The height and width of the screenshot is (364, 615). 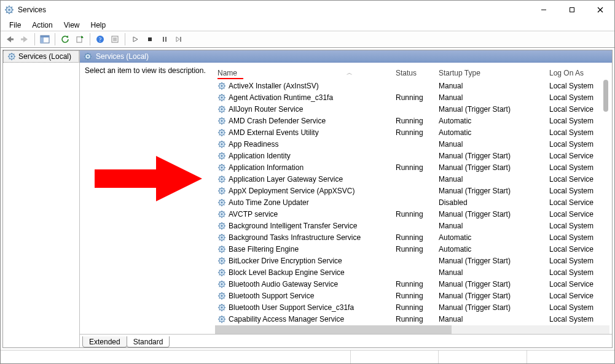 I want to click on services-gear-icon, so click(x=12, y=56).